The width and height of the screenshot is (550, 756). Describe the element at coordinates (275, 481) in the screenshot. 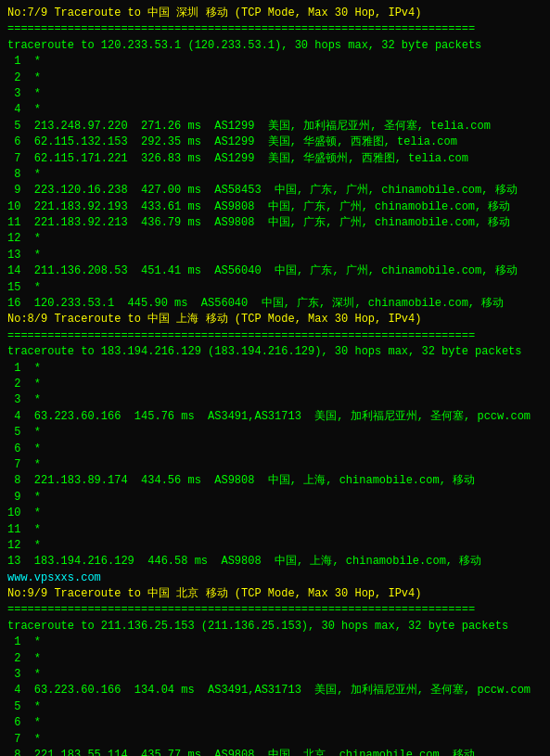

I see `terminal-line: 8 221.183.89.174 434.56 ms AS9808 中国, 上海…` at that location.